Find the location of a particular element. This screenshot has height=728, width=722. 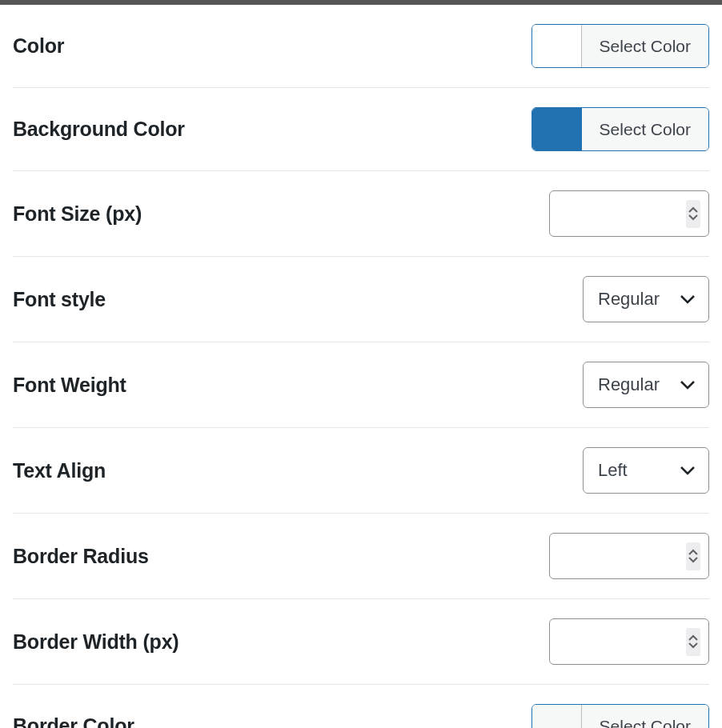

border-color-swatch is located at coordinates (557, 717).